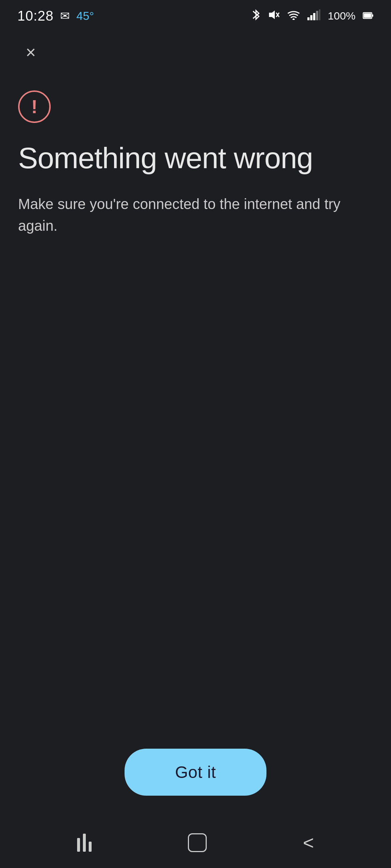  I want to click on error-description: Make sure you're connected to the intern…, so click(181, 215).